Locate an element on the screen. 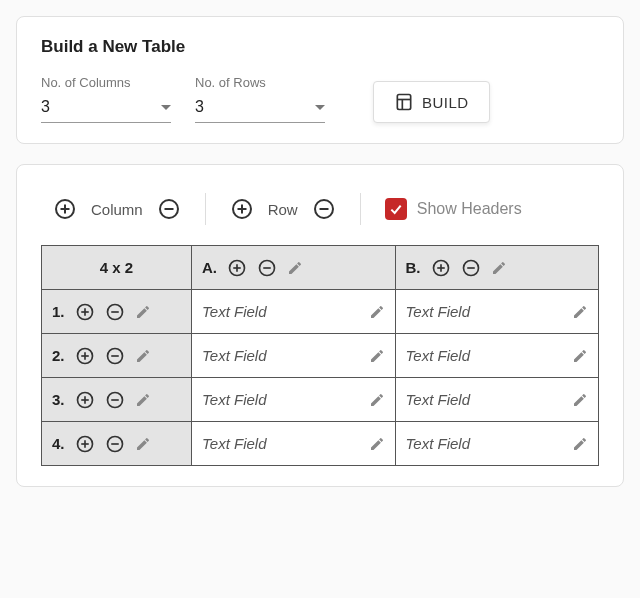 The image size is (640, 598). table-icon is located at coordinates (404, 102).